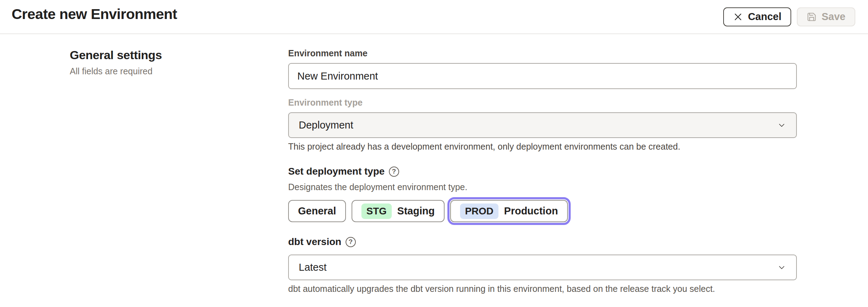 The image size is (868, 307). I want to click on deployment-type-description: Designates the deployment environment ty…, so click(542, 187).